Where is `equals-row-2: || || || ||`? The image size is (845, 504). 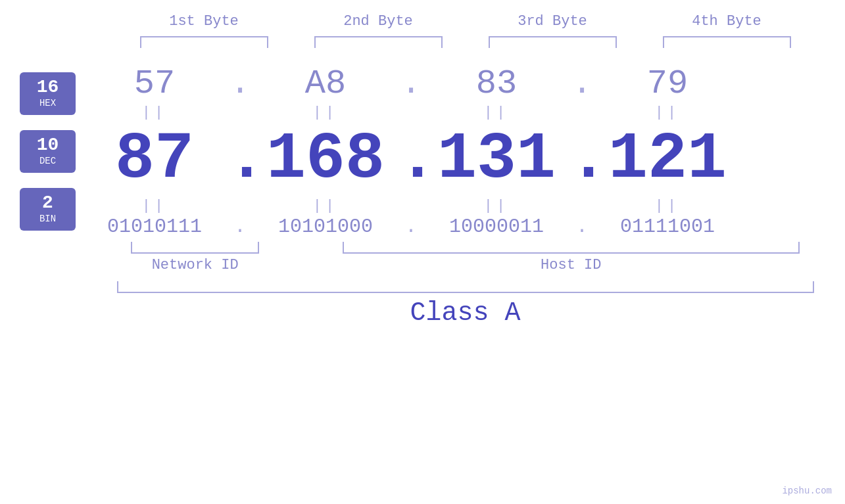
equals-row-2: || || || || is located at coordinates (431, 206).